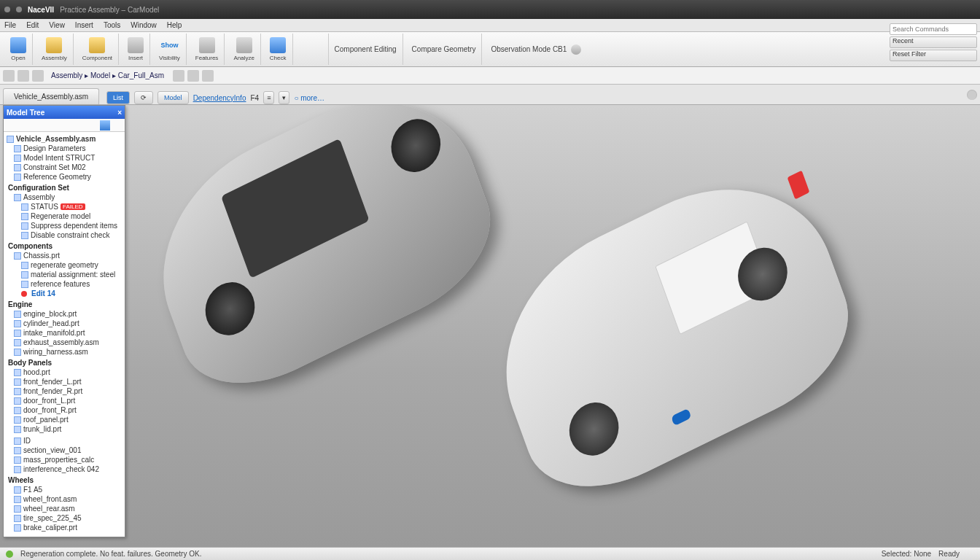  Describe the element at coordinates (169, 58) in the screenshot. I see `ribbon-label: Visibility` at that location.